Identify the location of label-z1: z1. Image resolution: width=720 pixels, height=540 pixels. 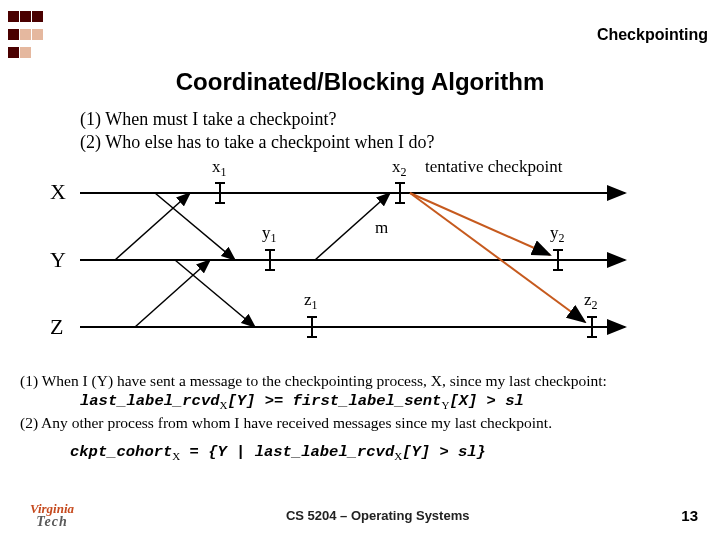
(311, 302).